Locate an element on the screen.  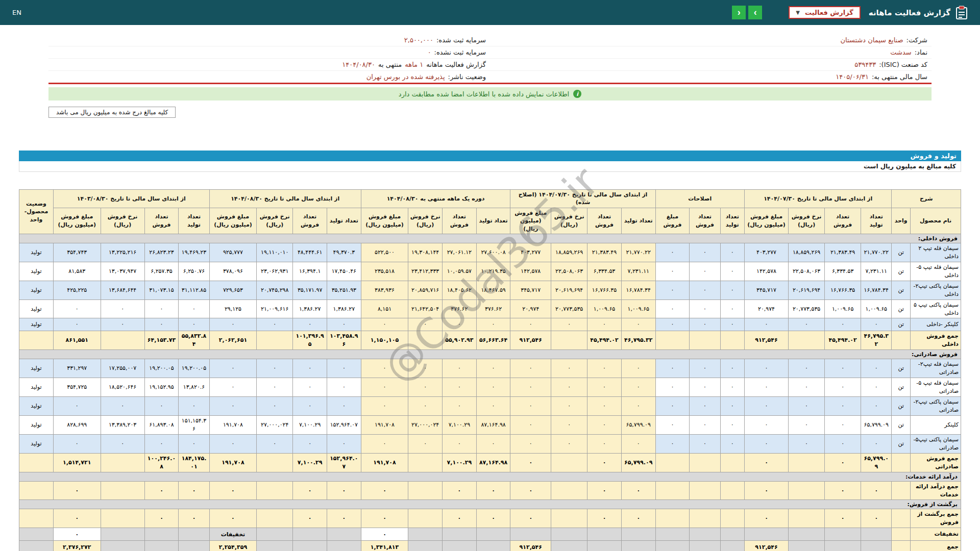
product-name: جمع is located at coordinates (935, 546).